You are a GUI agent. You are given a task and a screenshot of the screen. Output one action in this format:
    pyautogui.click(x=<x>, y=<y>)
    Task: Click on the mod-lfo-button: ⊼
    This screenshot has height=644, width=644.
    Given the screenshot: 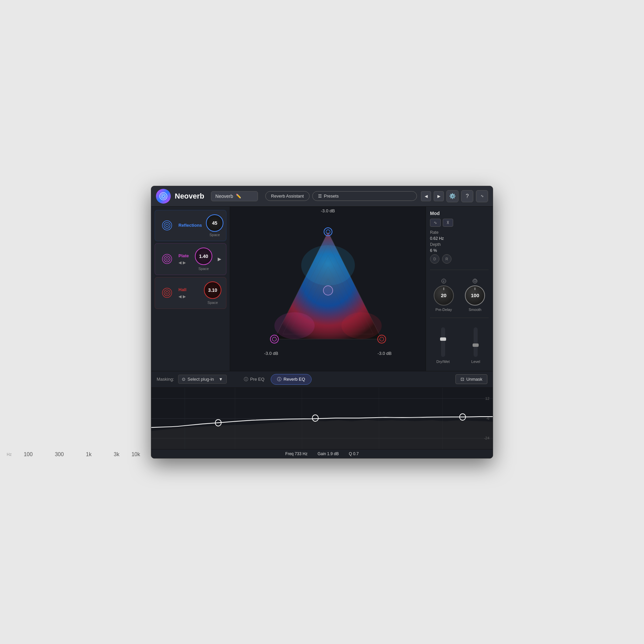 What is the action you would take?
    pyautogui.click(x=448, y=223)
    